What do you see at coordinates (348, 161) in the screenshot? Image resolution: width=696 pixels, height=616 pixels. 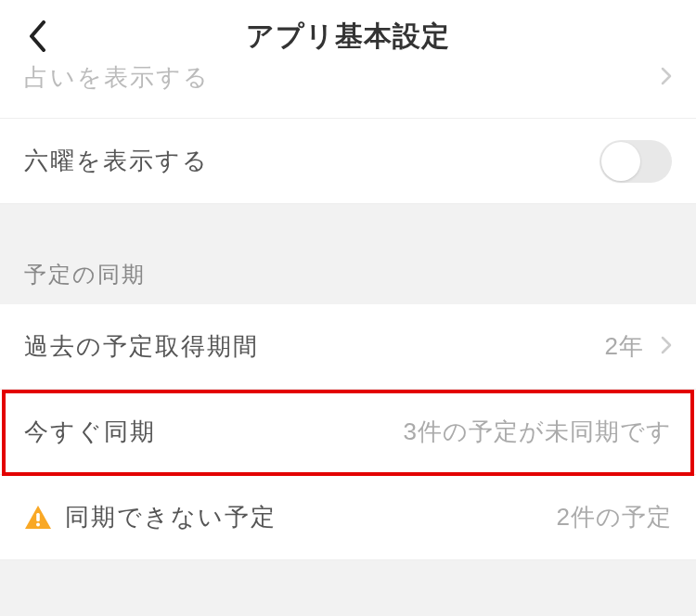 I see `row-show-rokuyou: 六曜を表示する` at bounding box center [348, 161].